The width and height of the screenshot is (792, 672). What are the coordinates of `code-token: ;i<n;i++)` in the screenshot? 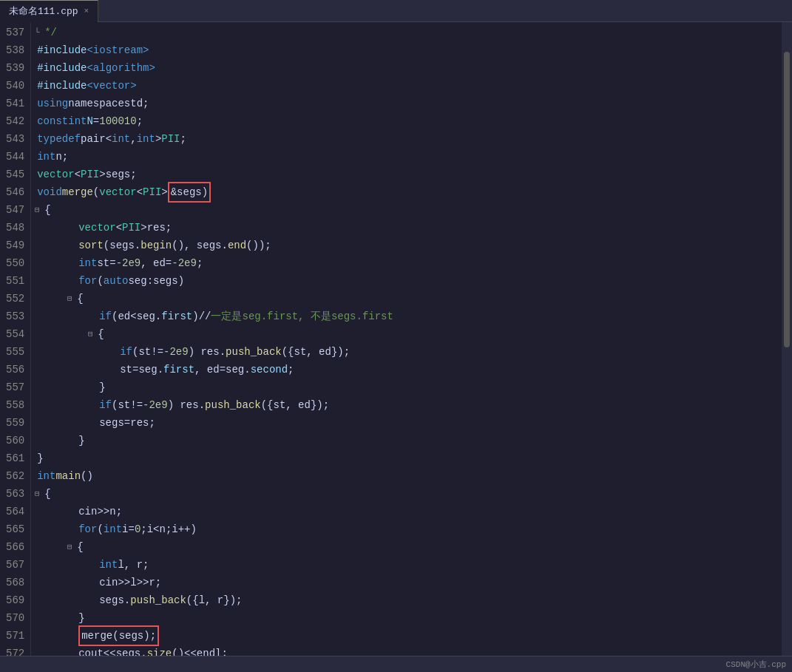 It's located at (169, 529).